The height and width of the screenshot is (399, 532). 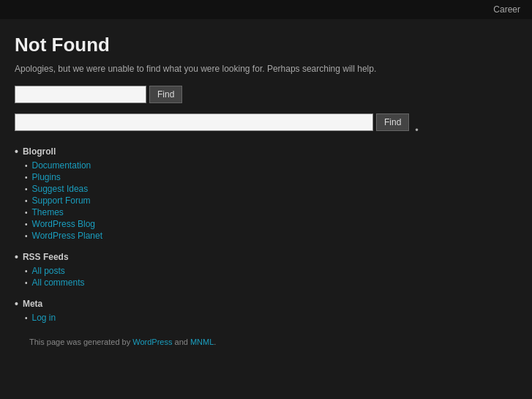 What do you see at coordinates (266, 69) in the screenshot?
I see `not-found-description: Apologies, but we were unable to find wh…` at bounding box center [266, 69].